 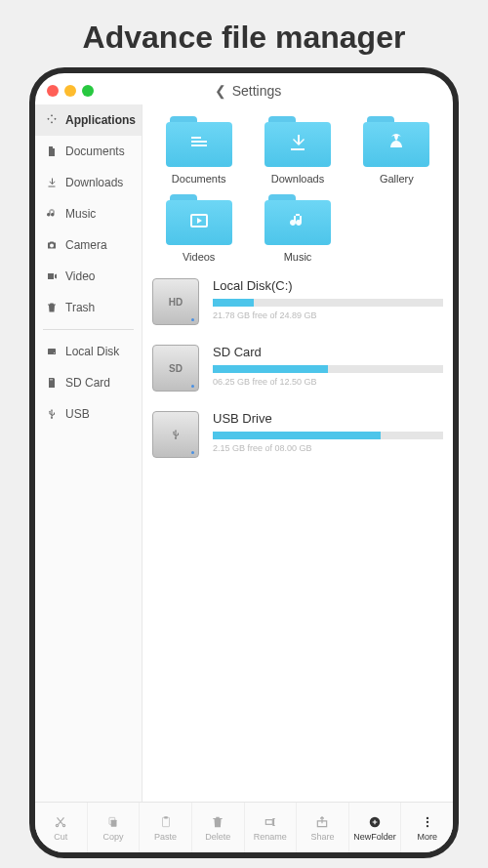 What do you see at coordinates (80, 214) in the screenshot?
I see `sidebar-item-label: Music` at bounding box center [80, 214].